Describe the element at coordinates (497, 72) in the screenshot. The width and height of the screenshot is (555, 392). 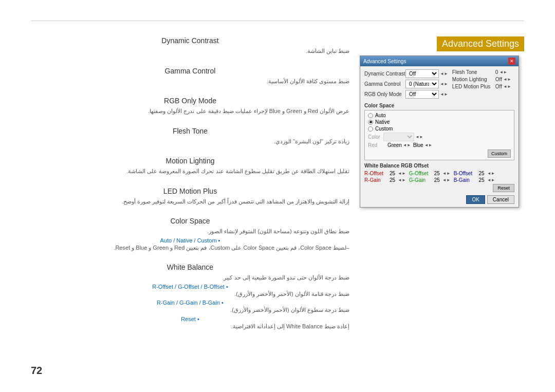
I see `flesh-value: 0` at that location.